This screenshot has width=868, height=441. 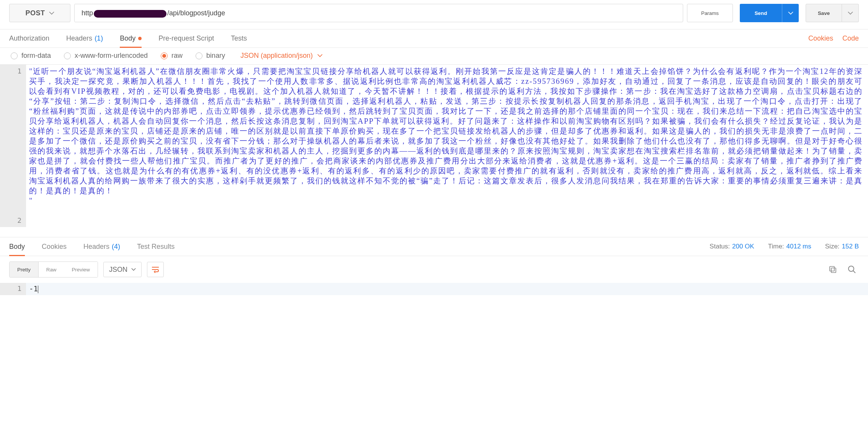 What do you see at coordinates (852, 270) in the screenshot?
I see `search-icon` at bounding box center [852, 270].